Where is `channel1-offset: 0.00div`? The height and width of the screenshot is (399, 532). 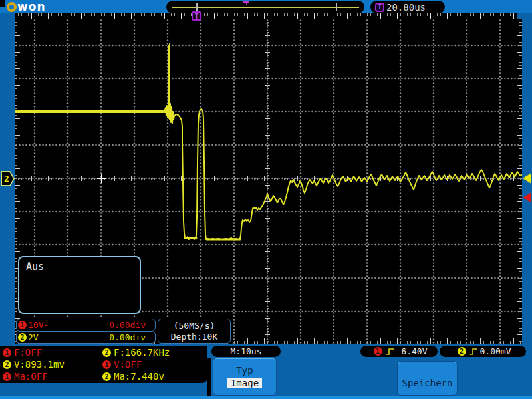
channel1-offset: 0.00div is located at coordinates (128, 325).